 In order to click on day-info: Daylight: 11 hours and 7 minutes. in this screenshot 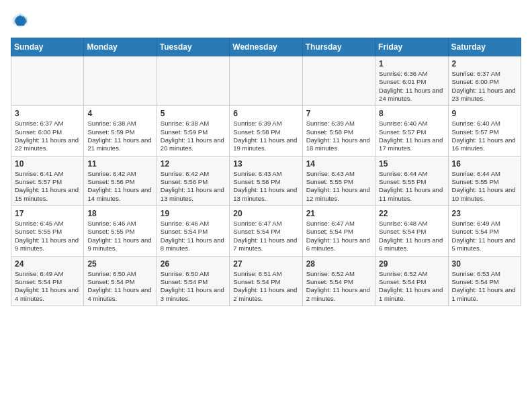, I will do `click(266, 244)`.